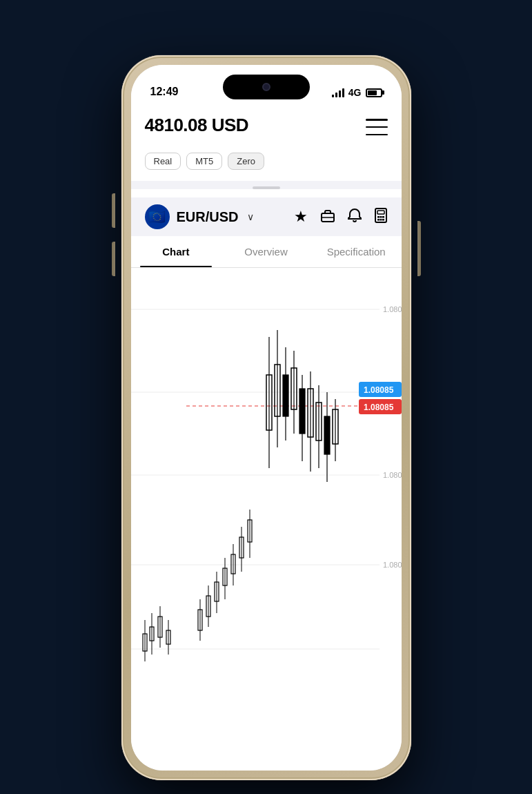 The width and height of the screenshot is (532, 794). I want to click on tabs-bar: Chart Overview Specification, so click(266, 252).